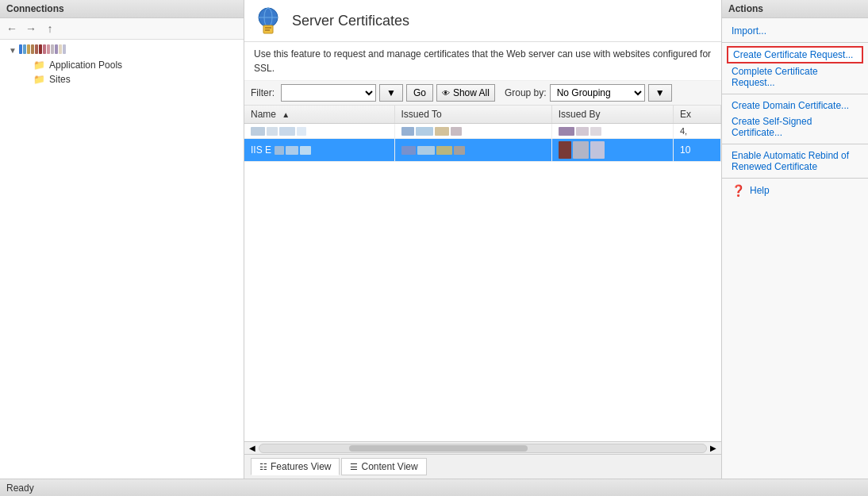 The height and width of the screenshot is (496, 868). Describe the element at coordinates (795, 161) in the screenshot. I see `action-enable-auto-rebind: Enable Automatic Rebind of Renewed Certi…` at that location.